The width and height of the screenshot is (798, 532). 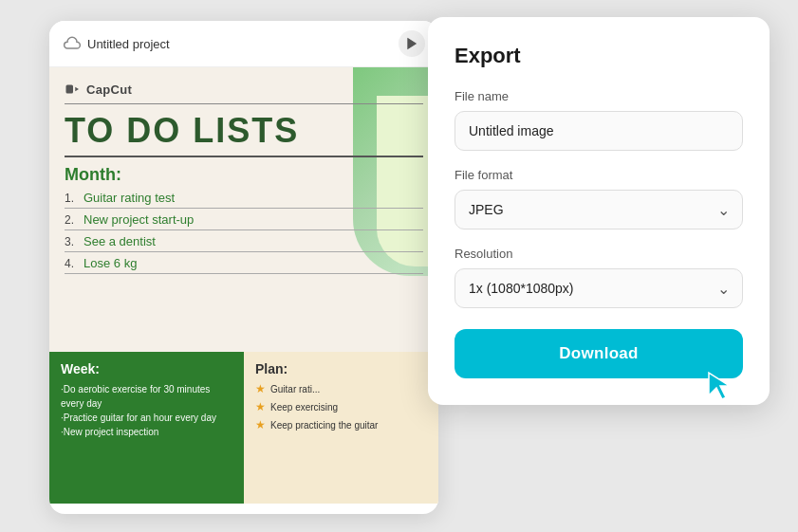 What do you see at coordinates (244, 266) in the screenshot?
I see `list-item: 4. Lose 6 kg` at bounding box center [244, 266].